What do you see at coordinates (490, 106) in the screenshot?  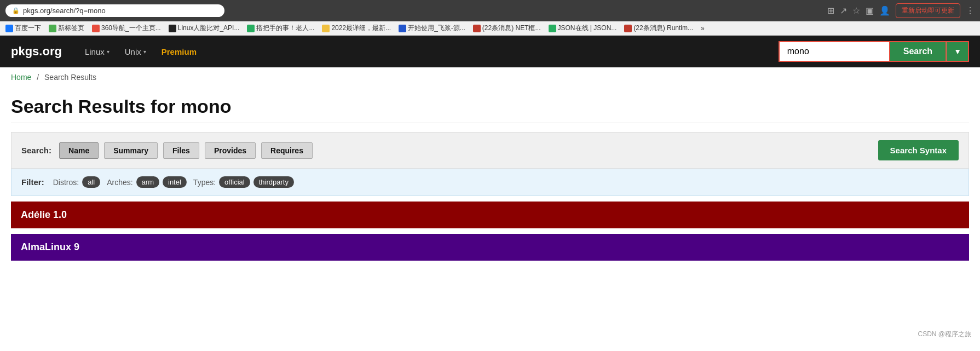 I see `page-title: Search Results for mono` at bounding box center [490, 106].